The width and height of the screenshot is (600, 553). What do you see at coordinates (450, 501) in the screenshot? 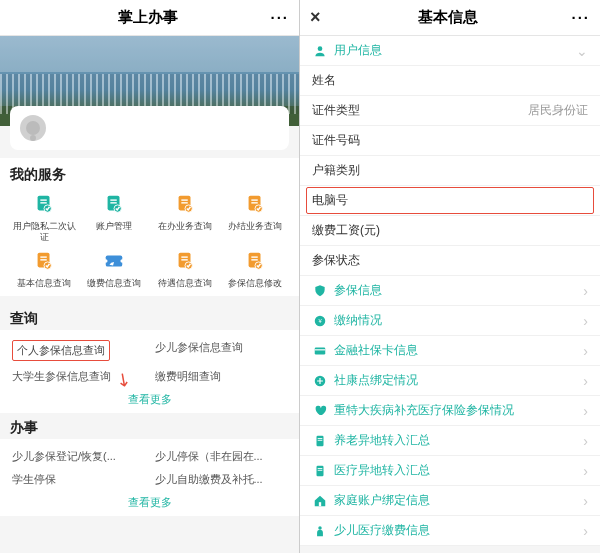
I see `link-row: 家庭账户绑定信息›` at bounding box center [450, 501].